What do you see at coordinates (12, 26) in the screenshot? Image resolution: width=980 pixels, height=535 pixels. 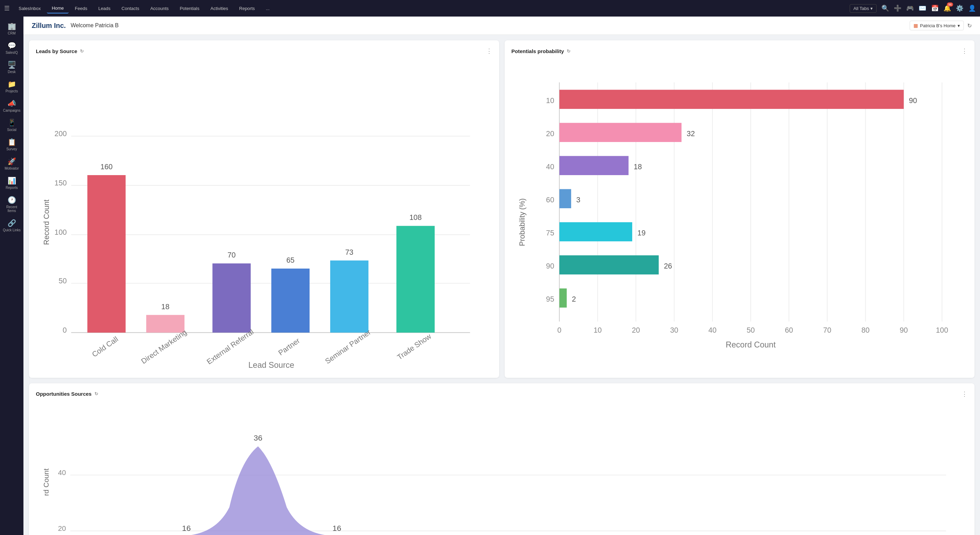 I see `crm-icon: 🏢` at bounding box center [12, 26].